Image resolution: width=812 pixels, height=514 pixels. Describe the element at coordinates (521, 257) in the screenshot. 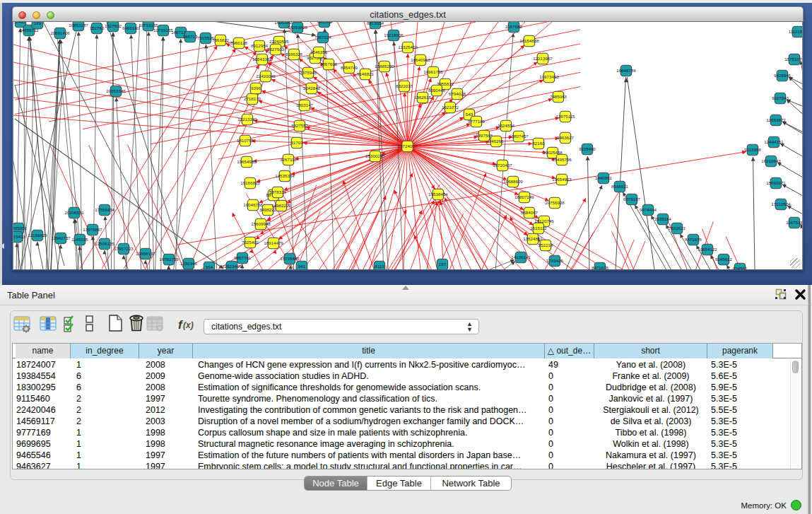

I see `svg-text: 14136141` at that location.